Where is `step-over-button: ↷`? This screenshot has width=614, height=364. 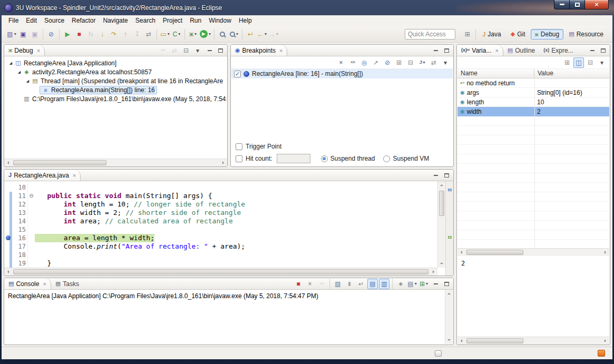
step-over-button: ↷ is located at coordinates (114, 34).